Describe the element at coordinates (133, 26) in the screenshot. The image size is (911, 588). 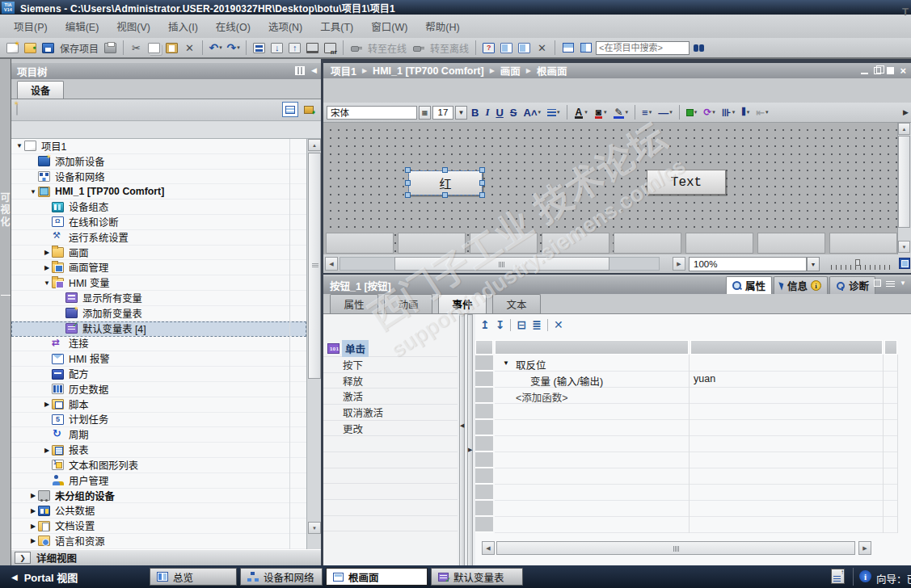
I see `menu-item-2: 视图(V)` at that location.